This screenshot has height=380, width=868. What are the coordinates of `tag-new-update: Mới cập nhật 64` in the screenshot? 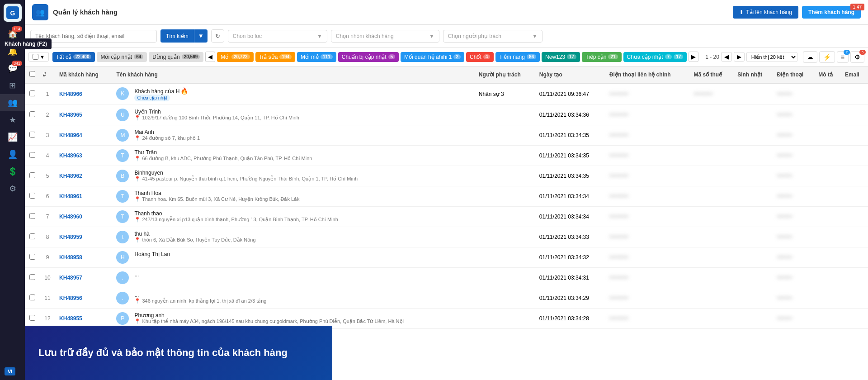 It's located at (122, 57).